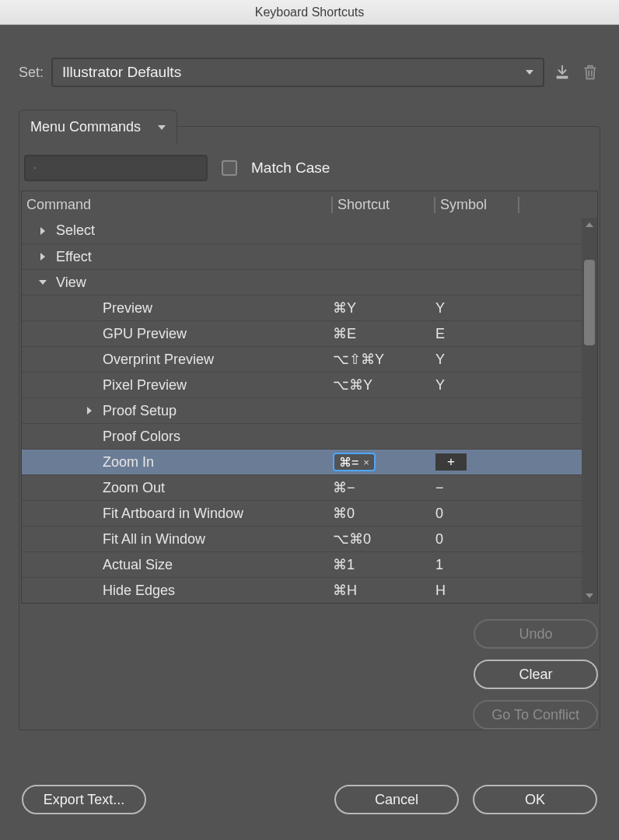 This screenshot has width=619, height=840. Describe the element at coordinates (159, 359) in the screenshot. I see `row-label: Overprint Preview` at that location.